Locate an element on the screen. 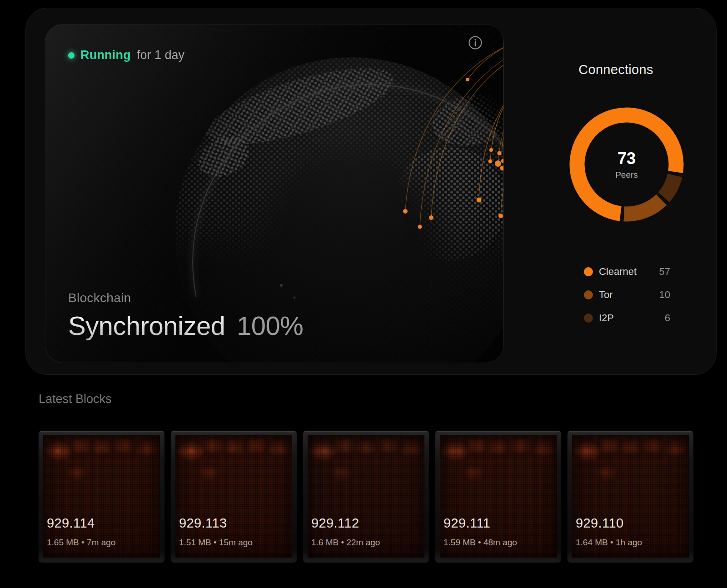 The height and width of the screenshot is (588, 727). block-meta: 1.6 MB • 22m ago is located at coordinates (345, 543).